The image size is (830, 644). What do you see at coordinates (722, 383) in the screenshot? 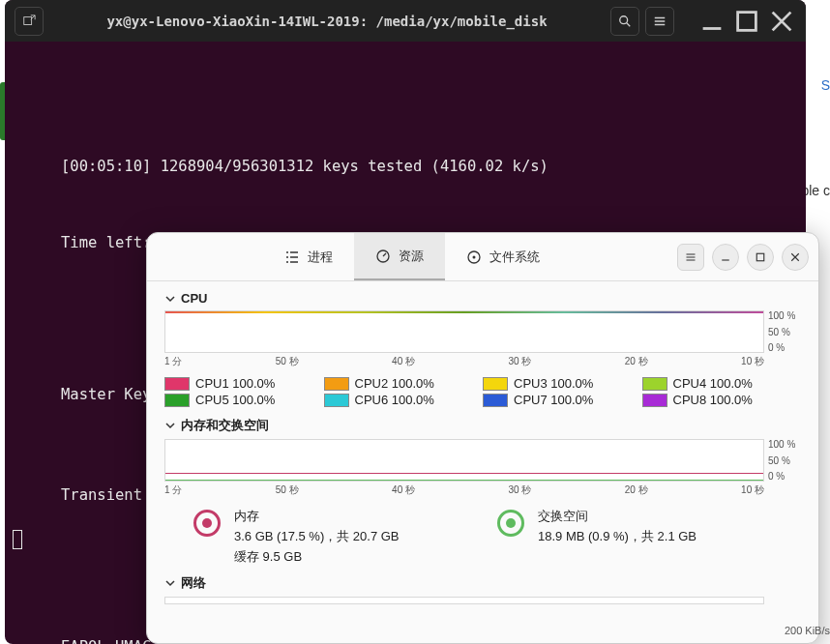
I see `cpu-legend-item: CPU4 100.0%` at bounding box center [722, 383].